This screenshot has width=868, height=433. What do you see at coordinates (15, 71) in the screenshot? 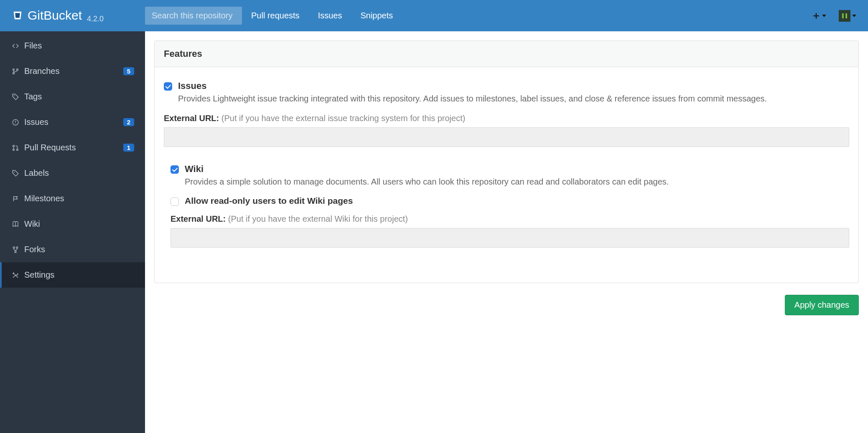
I see `branch-icon` at bounding box center [15, 71].